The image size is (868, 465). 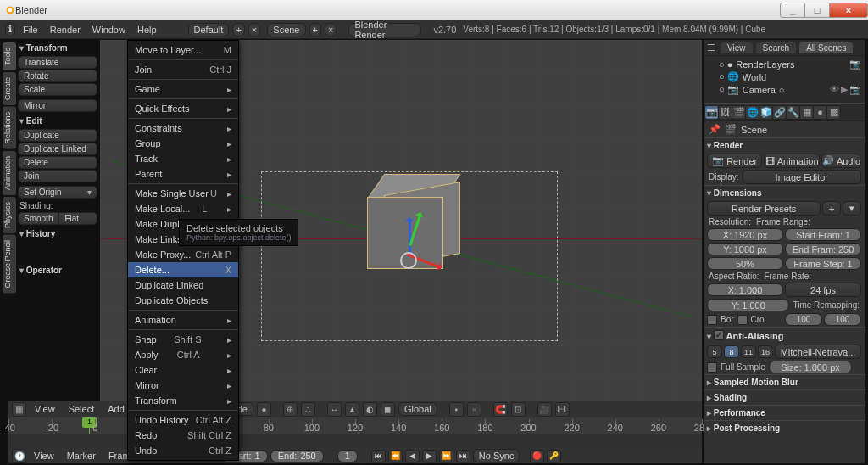 I want to click on context-object-icon: 🧊, so click(x=766, y=112).